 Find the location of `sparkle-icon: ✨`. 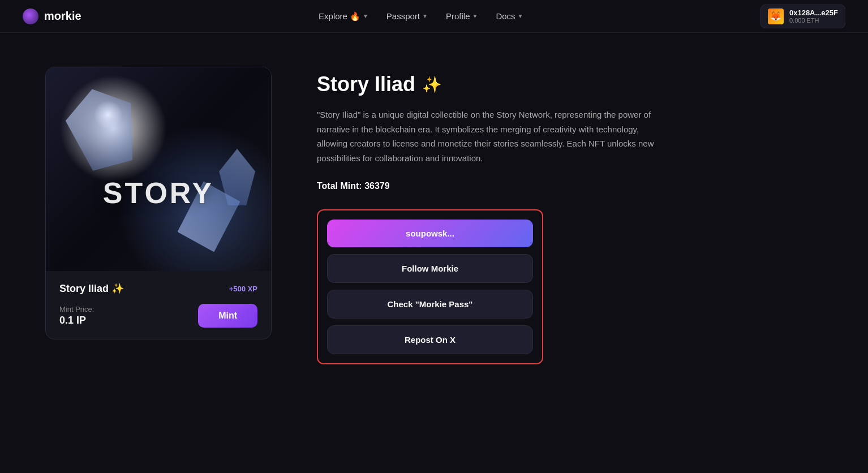

sparkle-icon: ✨ is located at coordinates (432, 85).